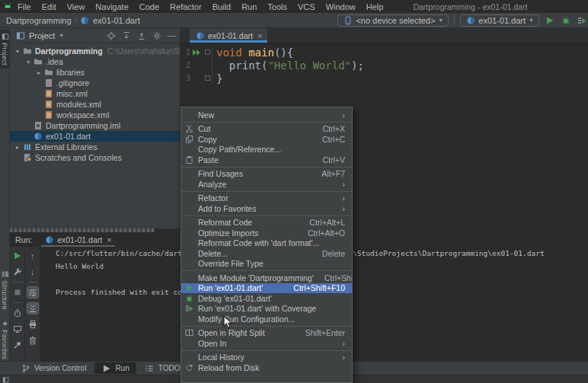  Describe the element at coordinates (18, 313) in the screenshot. I see `timer-icon` at that location.